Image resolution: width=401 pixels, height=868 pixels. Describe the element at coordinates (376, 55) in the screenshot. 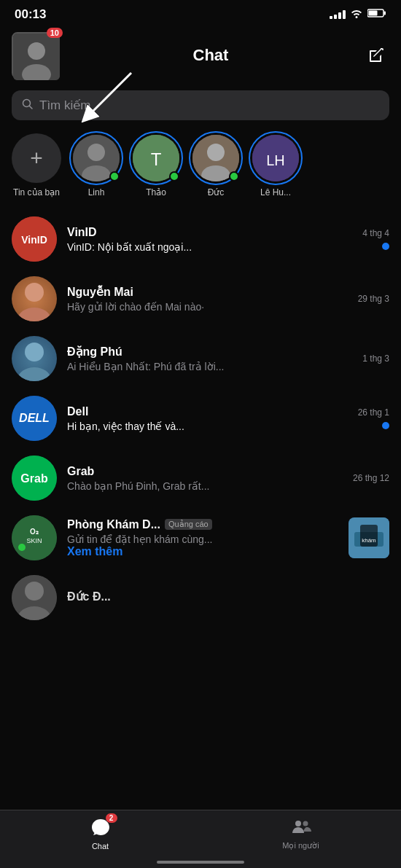

I see `compose-button` at that location.